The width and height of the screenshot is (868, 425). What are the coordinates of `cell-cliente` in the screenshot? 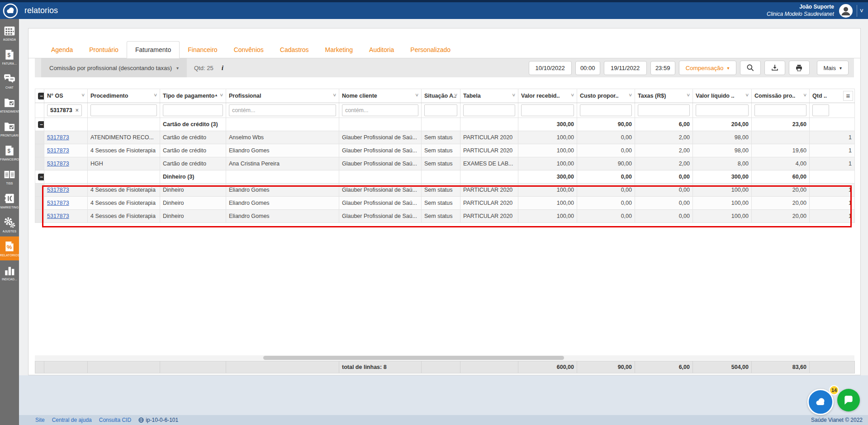 It's located at (380, 177).